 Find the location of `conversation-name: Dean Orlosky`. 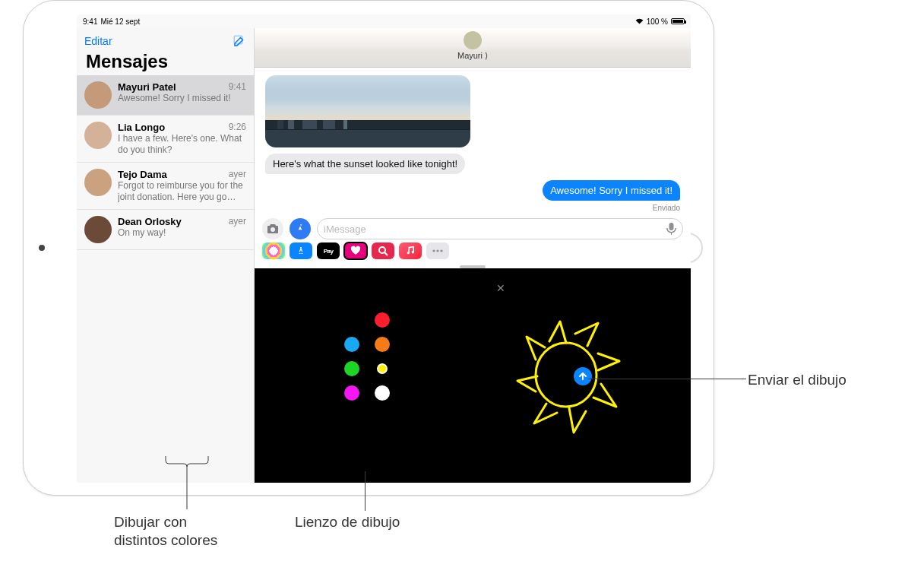

conversation-name: Dean Orlosky is located at coordinates (150, 222).